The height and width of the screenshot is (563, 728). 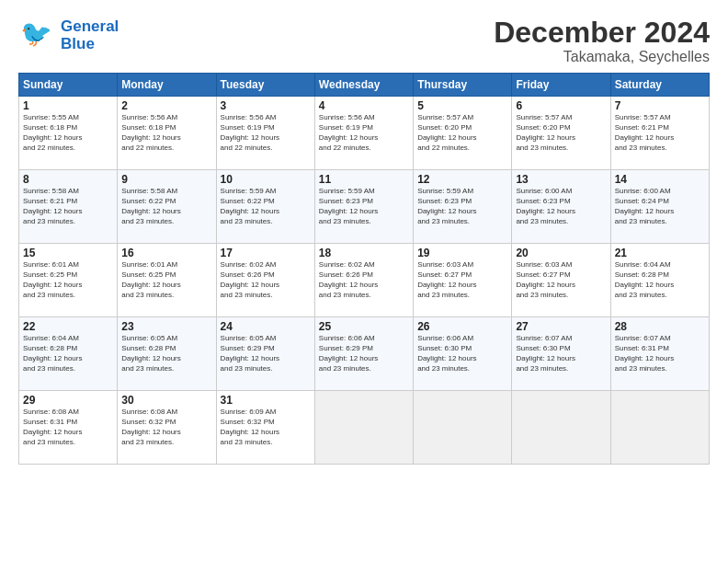 What do you see at coordinates (266, 353) in the screenshot?
I see `day-info: Sunrise: 6:05 AM Sunset: 6:29 PM Dayligh…` at bounding box center [266, 353].